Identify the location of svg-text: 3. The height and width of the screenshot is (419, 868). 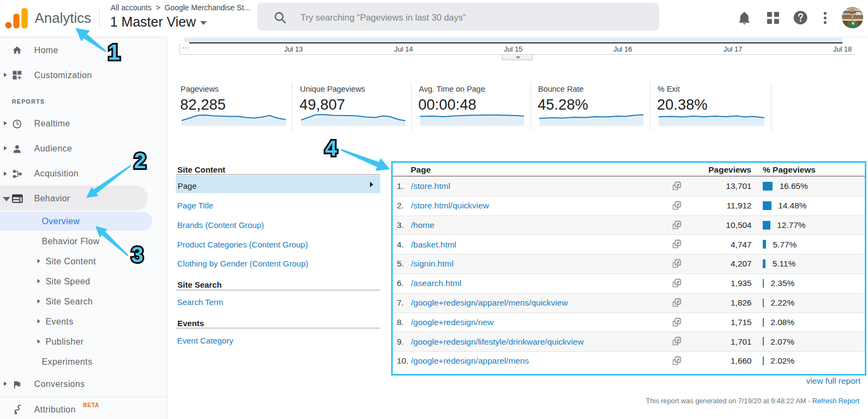
(137, 255).